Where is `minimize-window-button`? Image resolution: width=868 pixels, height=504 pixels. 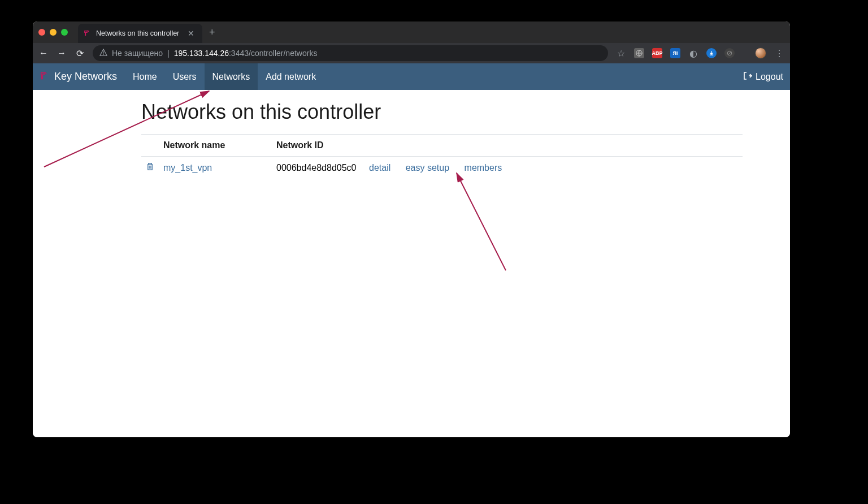
minimize-window-button is located at coordinates (53, 32).